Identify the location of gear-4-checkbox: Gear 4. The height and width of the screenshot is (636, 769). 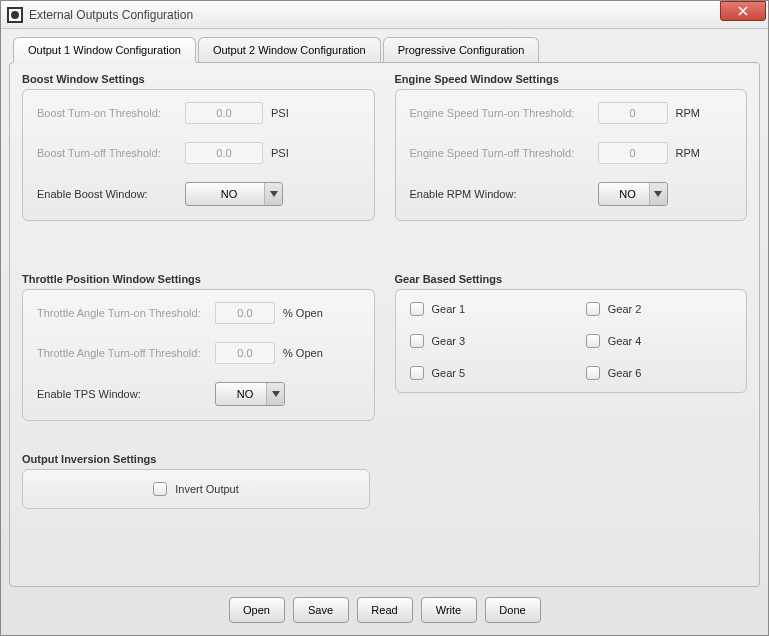
(659, 341).